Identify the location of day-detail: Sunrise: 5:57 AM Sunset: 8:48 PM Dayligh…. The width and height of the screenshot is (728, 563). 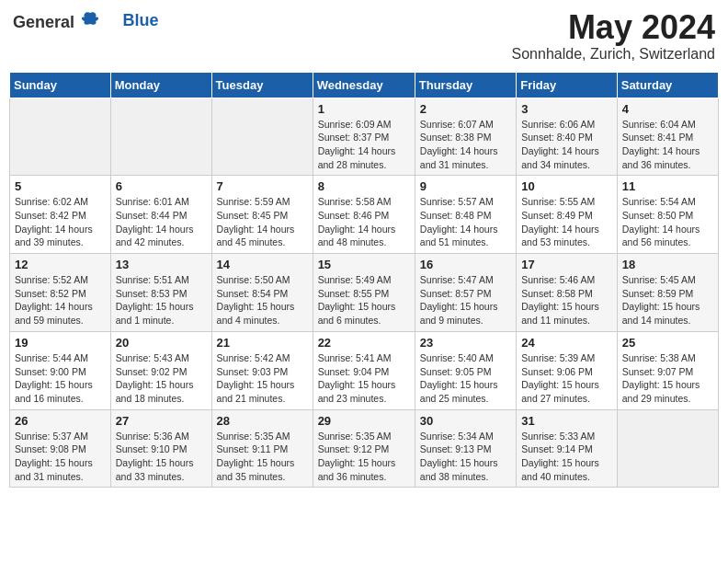
(465, 223).